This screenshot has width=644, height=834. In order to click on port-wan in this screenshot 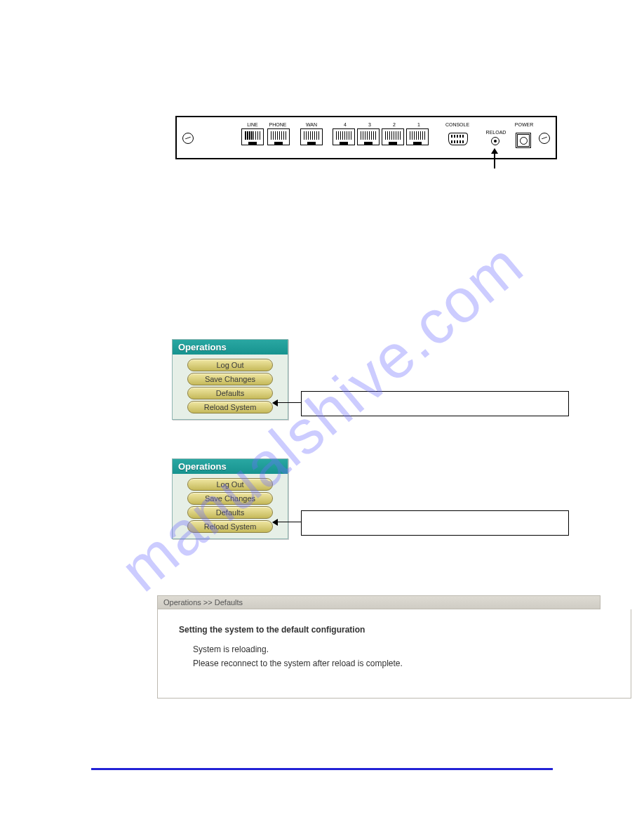, I will do `click(311, 137)`.